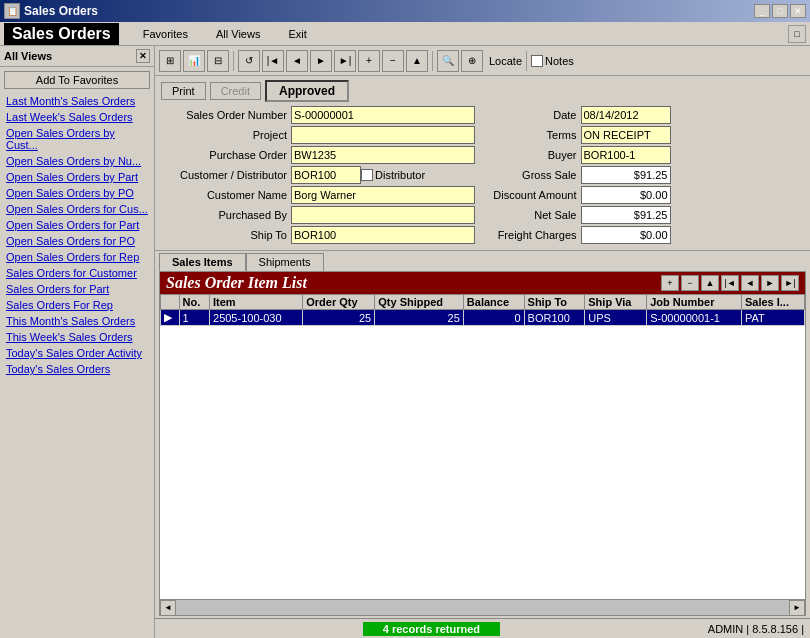 The height and width of the screenshot is (638, 810). What do you see at coordinates (383, 135) in the screenshot?
I see `project-input` at bounding box center [383, 135].